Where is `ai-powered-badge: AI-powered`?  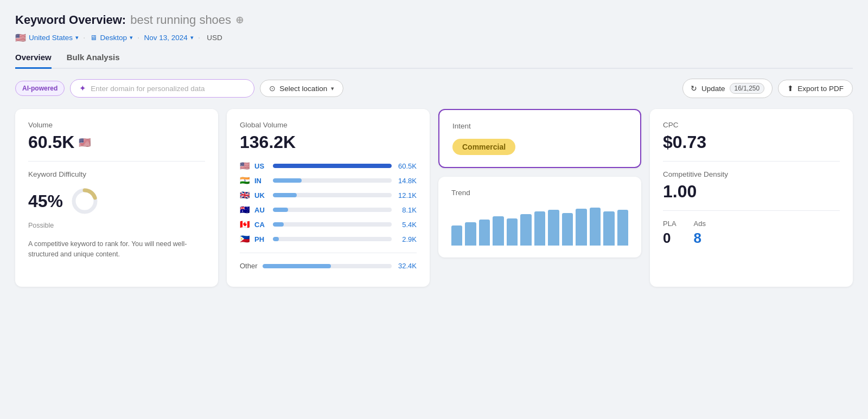 ai-powered-badge: AI-powered is located at coordinates (40, 88).